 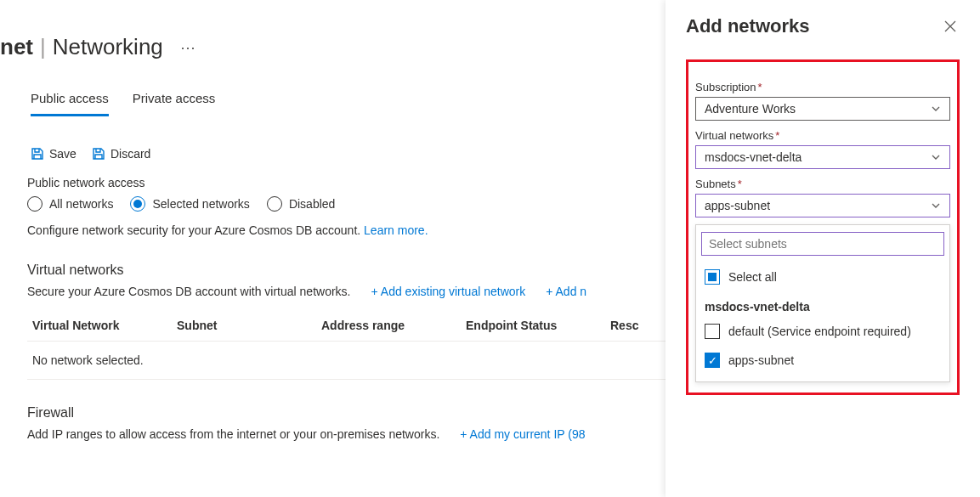 I want to click on subnet-label: Subnets*, so click(x=823, y=184).